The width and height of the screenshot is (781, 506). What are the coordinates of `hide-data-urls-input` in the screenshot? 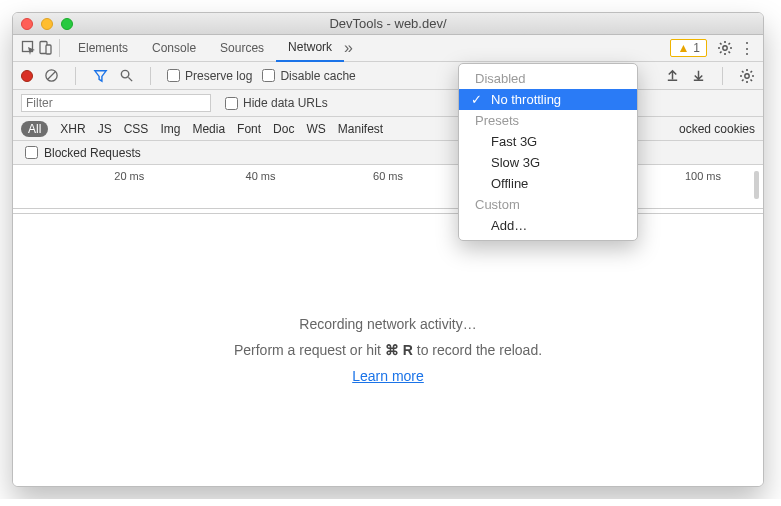 It's located at (232, 104).